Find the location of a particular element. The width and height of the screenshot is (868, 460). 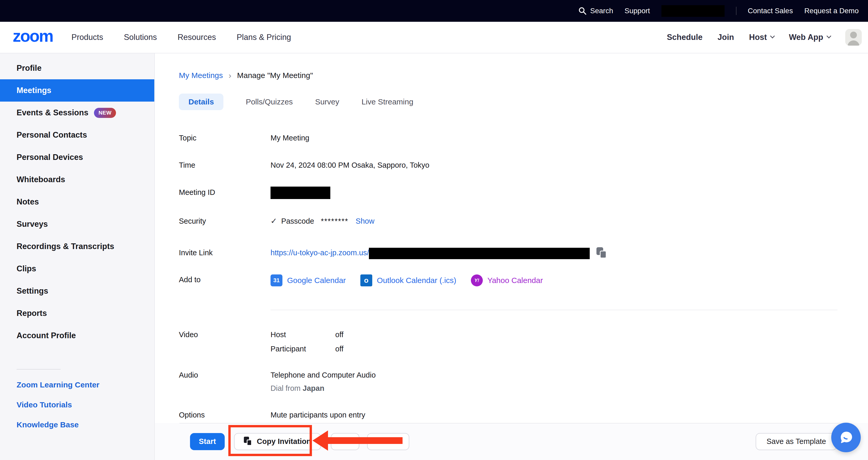

search-label: Search is located at coordinates (602, 11).